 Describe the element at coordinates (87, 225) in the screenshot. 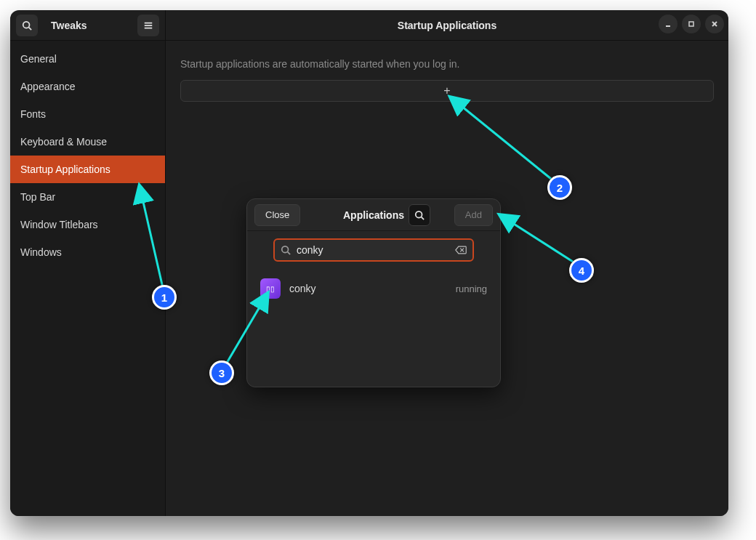

I see `sidebar-item-window-titlebars: Window Titlebars` at that location.